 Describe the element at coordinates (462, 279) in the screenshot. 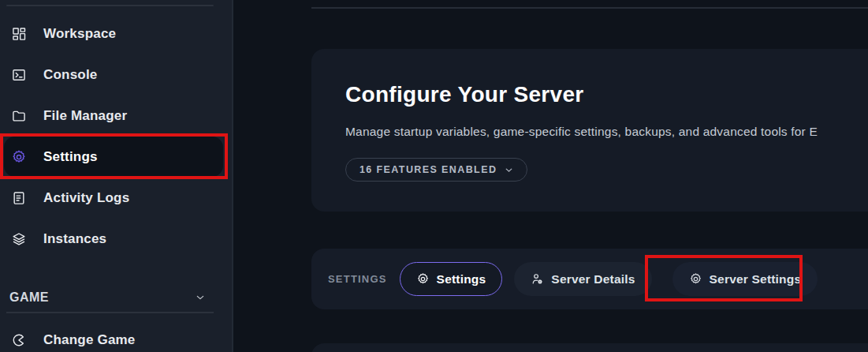

I see `tab-label: Settings` at that location.